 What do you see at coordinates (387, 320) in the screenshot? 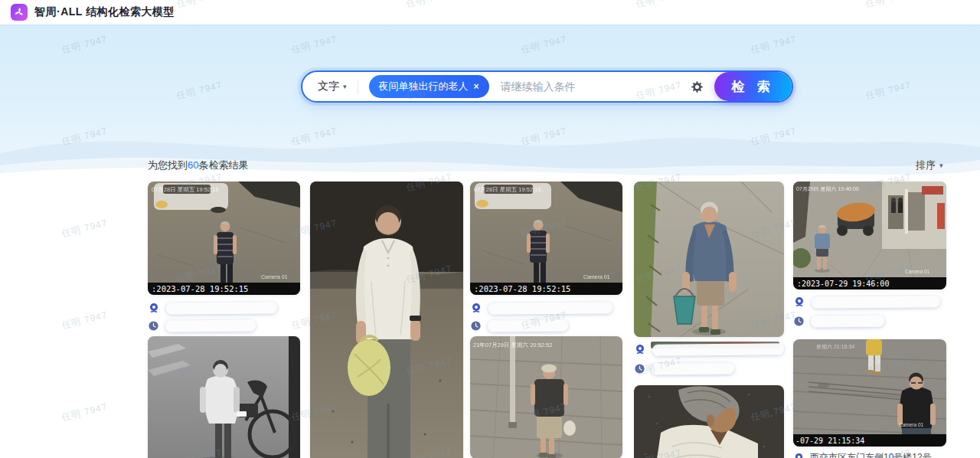
I see `result-photo-white-polo-man-bag` at bounding box center [387, 320].